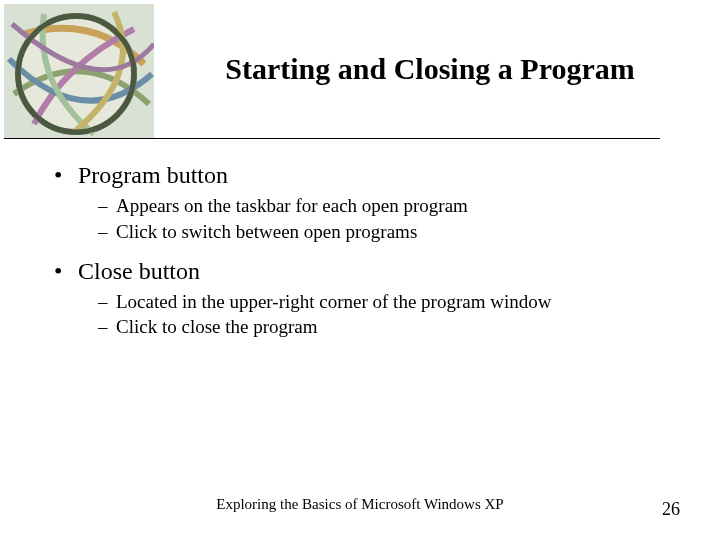 The width and height of the screenshot is (720, 540). I want to click on footer-text: Exploring the Basics of Microsoft Window…, so click(360, 504).